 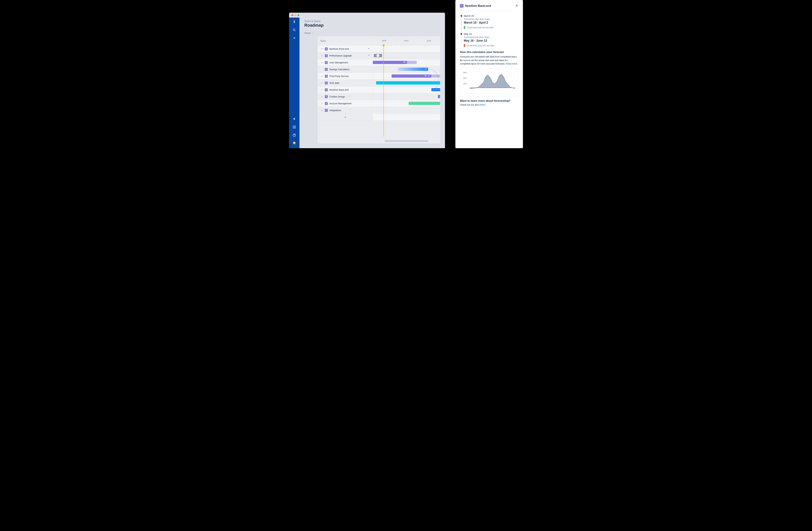 I want to click on window-close-icon, so click(x=292, y=15).